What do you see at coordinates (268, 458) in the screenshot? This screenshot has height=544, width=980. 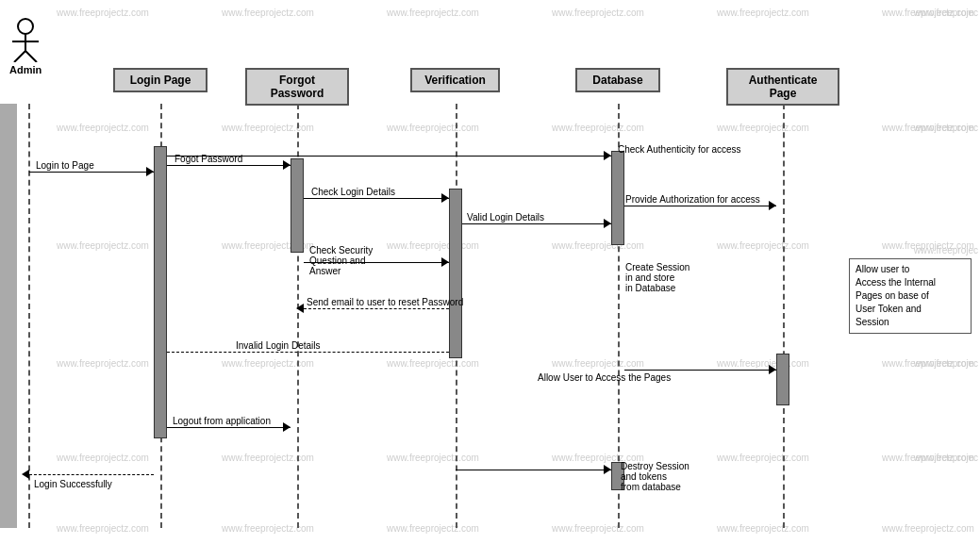 I see `watermark-m20: www.freeprojectz.com` at bounding box center [268, 458].